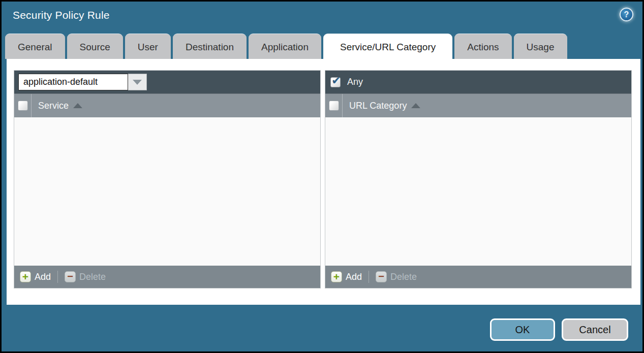 Image resolution: width=644 pixels, height=353 pixels. What do you see at coordinates (85, 277) in the screenshot?
I see `service-delete-button: − Delete` at bounding box center [85, 277].